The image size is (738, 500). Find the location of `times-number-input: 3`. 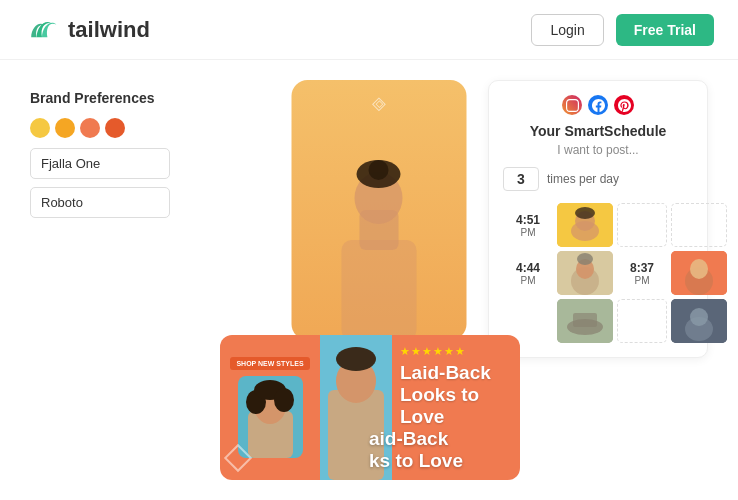

times-number-input: 3 is located at coordinates (521, 179).